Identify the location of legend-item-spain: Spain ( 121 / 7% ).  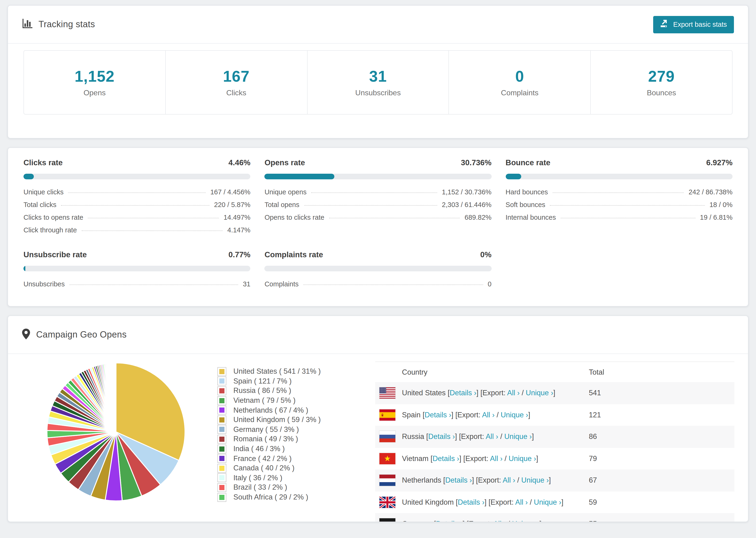
(292, 381).